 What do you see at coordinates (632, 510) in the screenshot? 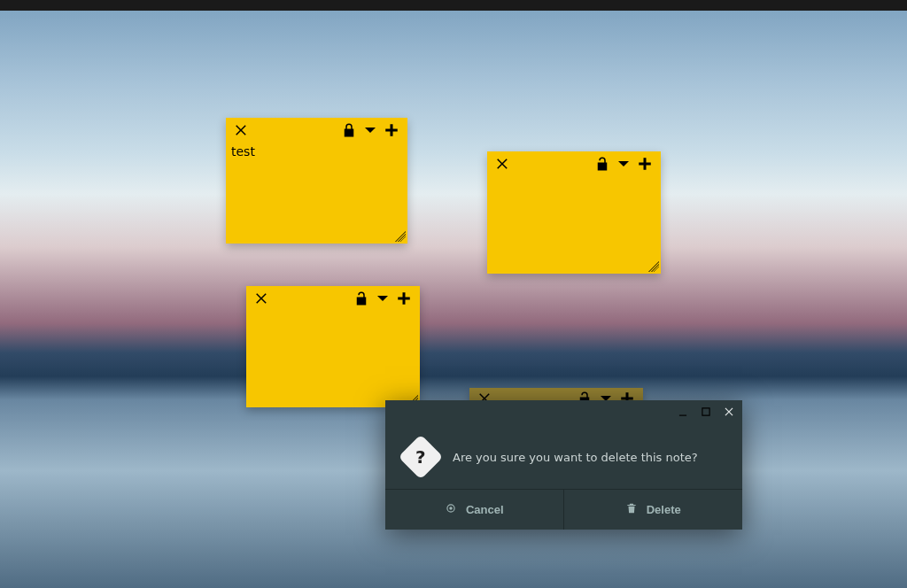
I see `trash-icon` at bounding box center [632, 510].